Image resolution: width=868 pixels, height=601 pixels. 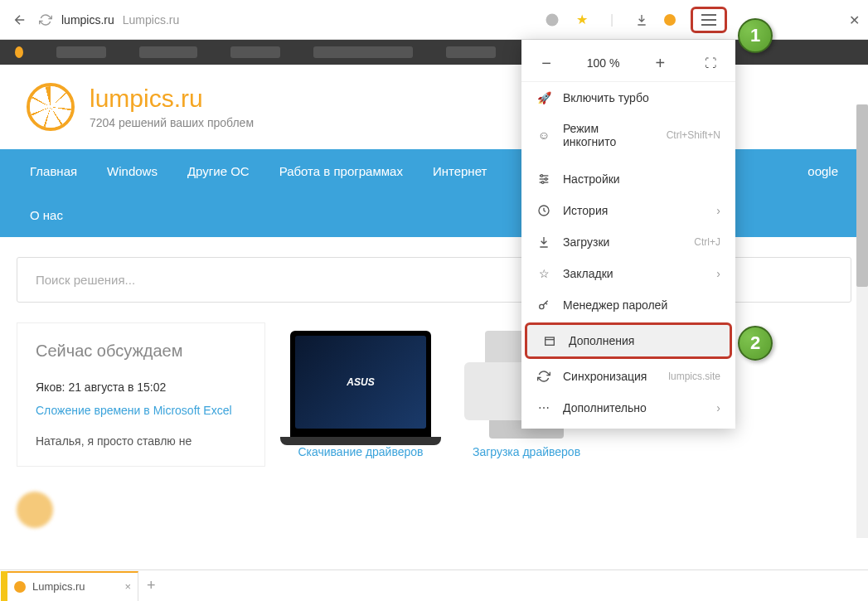 What do you see at coordinates (59, 587) in the screenshot?
I see `tab-title: Lumpics.ru` at bounding box center [59, 587].